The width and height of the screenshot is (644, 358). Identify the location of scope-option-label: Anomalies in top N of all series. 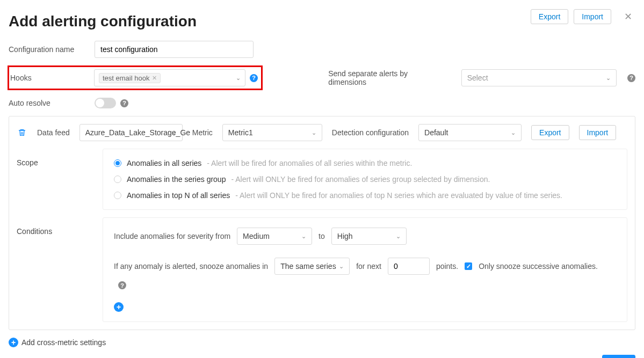
(178, 195).